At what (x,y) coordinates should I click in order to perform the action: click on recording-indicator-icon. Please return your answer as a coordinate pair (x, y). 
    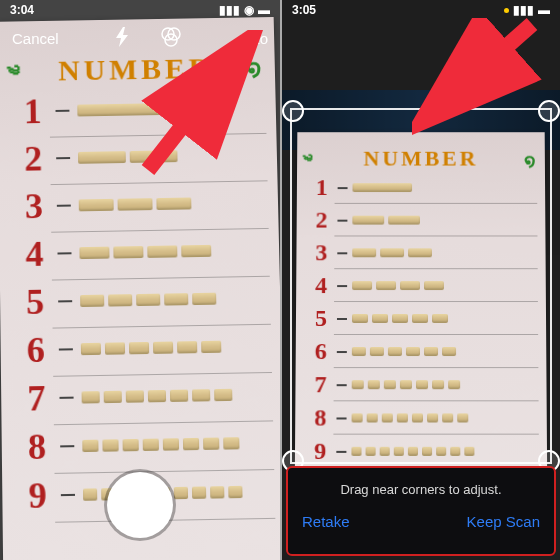
    Looking at the image, I should click on (506, 10).